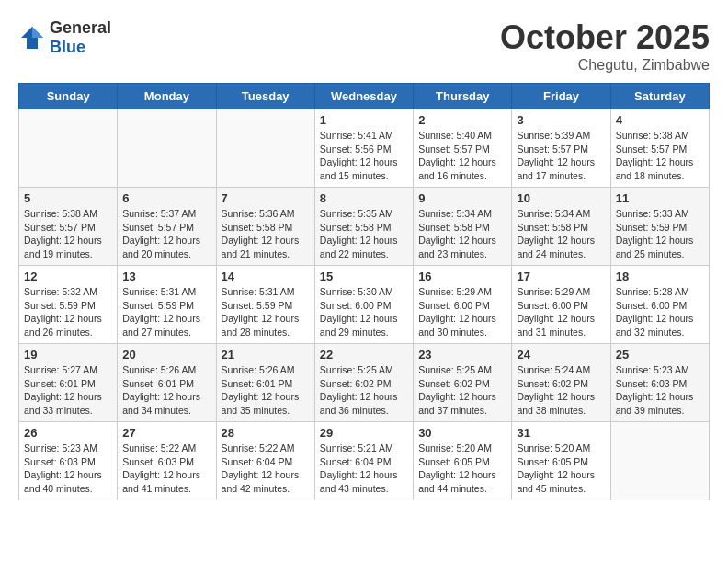 The image size is (728, 563). What do you see at coordinates (660, 313) in the screenshot?
I see `day-info: Sunrise: 5:28 AM Sunset: 6:00 PM Dayligh…` at bounding box center [660, 313].